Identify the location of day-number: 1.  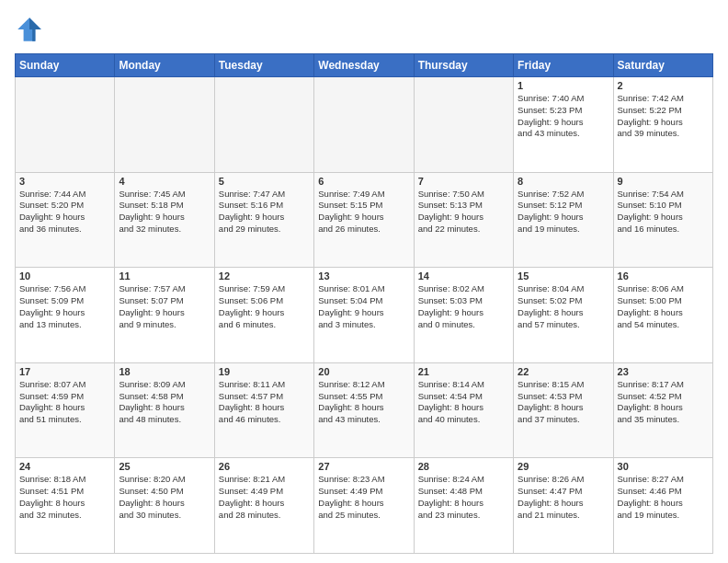
(563, 86).